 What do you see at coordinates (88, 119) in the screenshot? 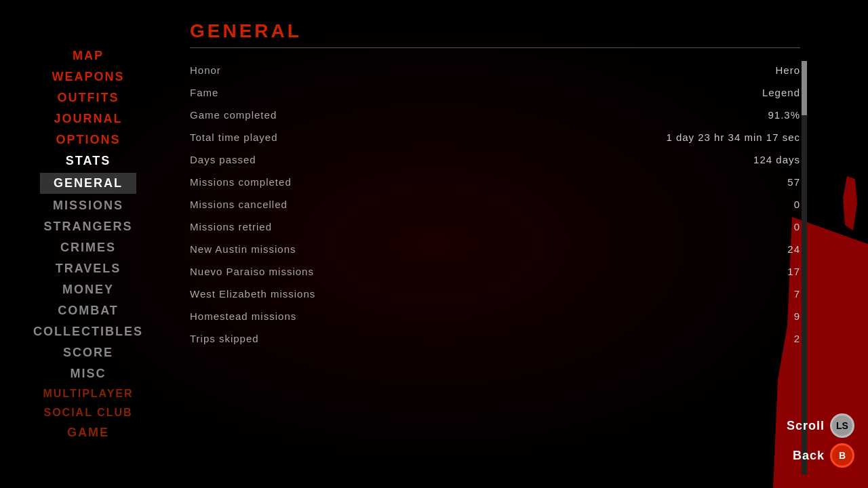
I see `sidebar-item-journal: JOURNAL` at bounding box center [88, 119].